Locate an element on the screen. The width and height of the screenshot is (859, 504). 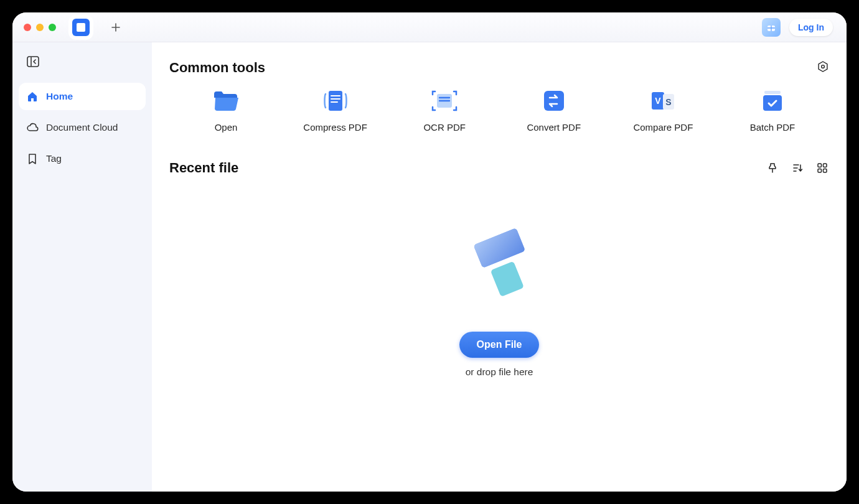
titlebar-left-group is located at coordinates (72, 27).